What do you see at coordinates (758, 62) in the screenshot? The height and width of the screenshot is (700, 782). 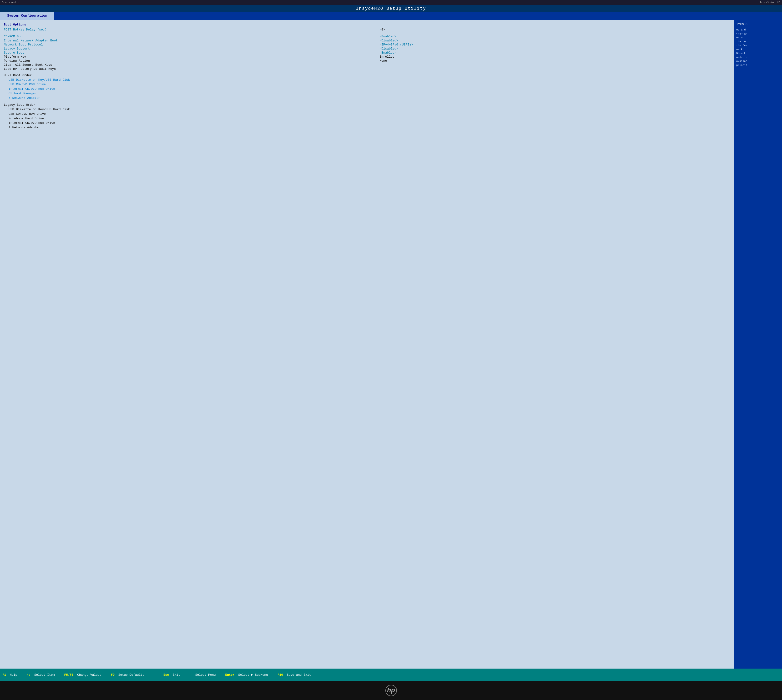 I see `help-line-8: availab` at bounding box center [758, 62].